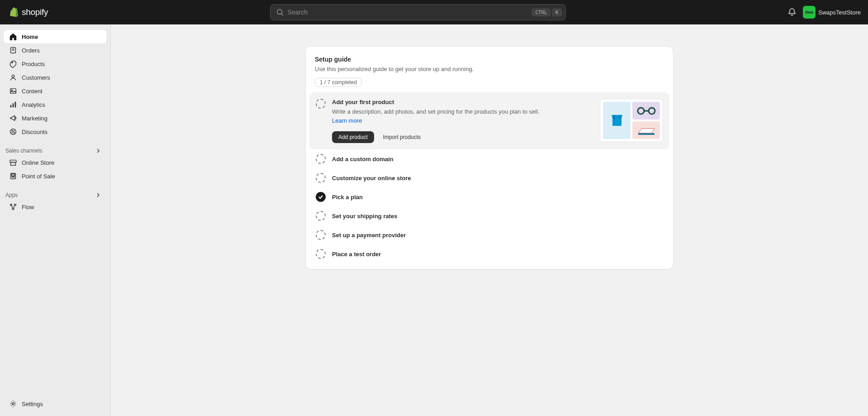 The image size is (868, 416). What do you see at coordinates (55, 105) in the screenshot?
I see `sidebar-item-analytics: Analytics` at bounding box center [55, 105].